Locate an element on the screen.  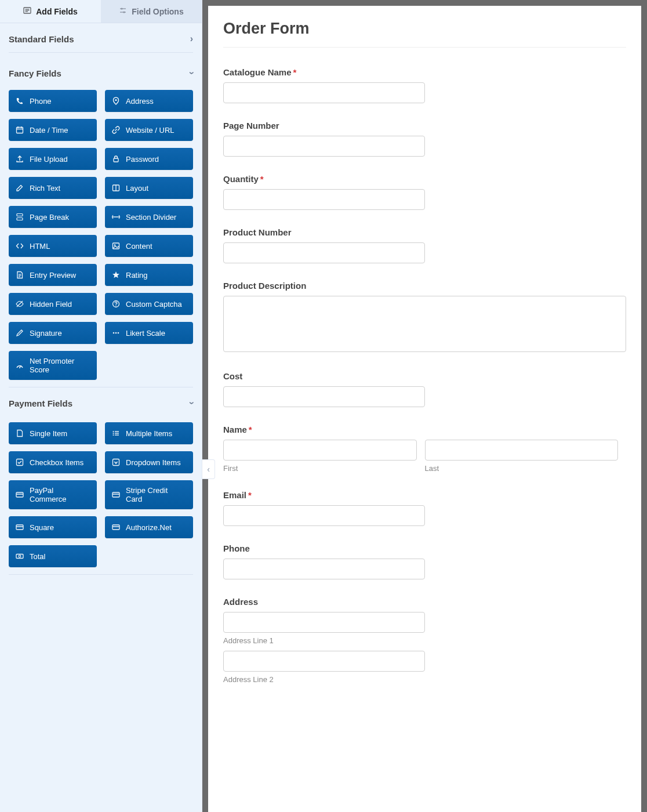
field-label: Name* is located at coordinates (424, 429).